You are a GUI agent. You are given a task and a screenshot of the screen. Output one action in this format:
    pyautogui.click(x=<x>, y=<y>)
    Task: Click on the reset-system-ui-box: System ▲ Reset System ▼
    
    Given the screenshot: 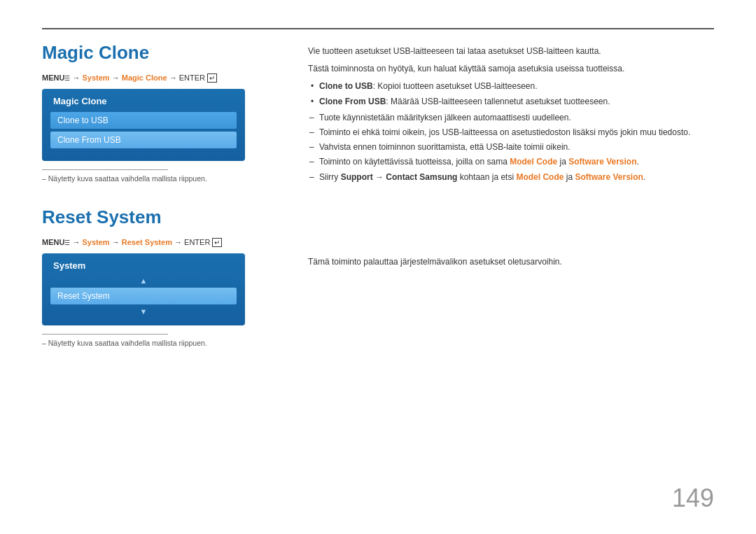 What is the action you would take?
    pyautogui.click(x=144, y=290)
    